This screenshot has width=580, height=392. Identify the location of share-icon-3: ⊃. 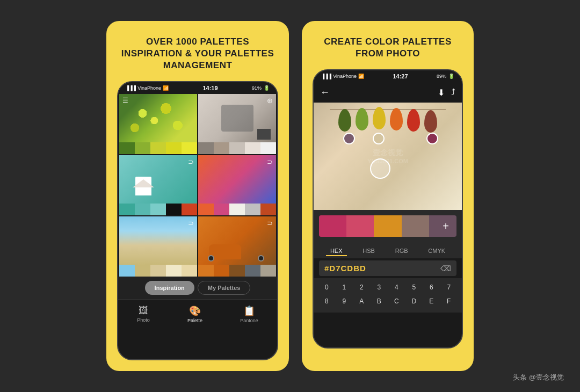
(191, 162).